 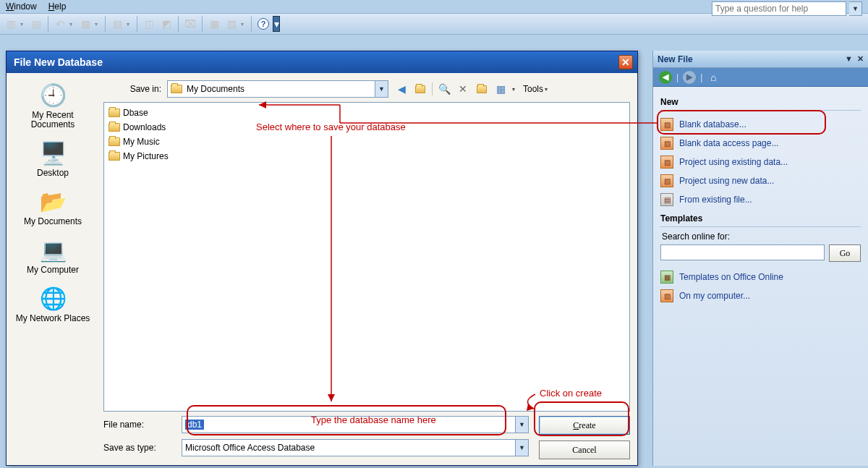 I want to click on link-blank-database: ▨Blank database..., so click(x=761, y=124).